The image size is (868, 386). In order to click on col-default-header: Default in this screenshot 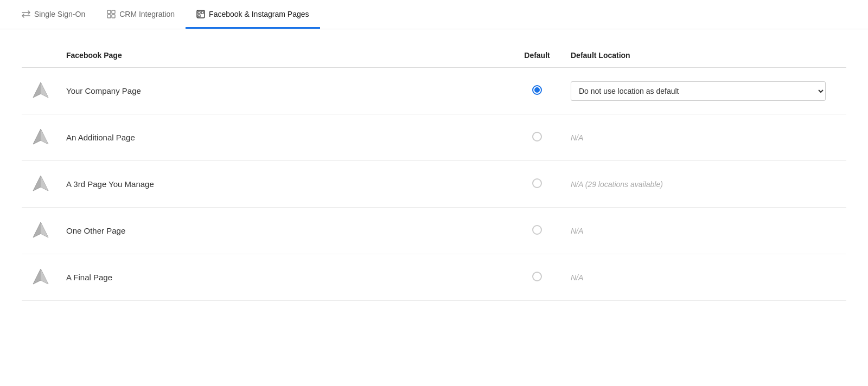, I will do `click(537, 56)`.